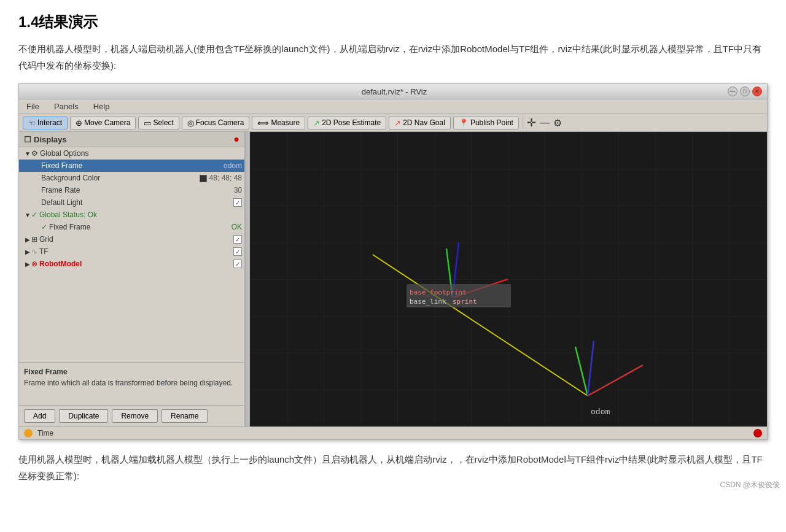 Image resolution: width=786 pixels, height=532 pixels. What do you see at coordinates (238, 264) in the screenshot?
I see `robot-model-checkbox: ✓` at bounding box center [238, 264].